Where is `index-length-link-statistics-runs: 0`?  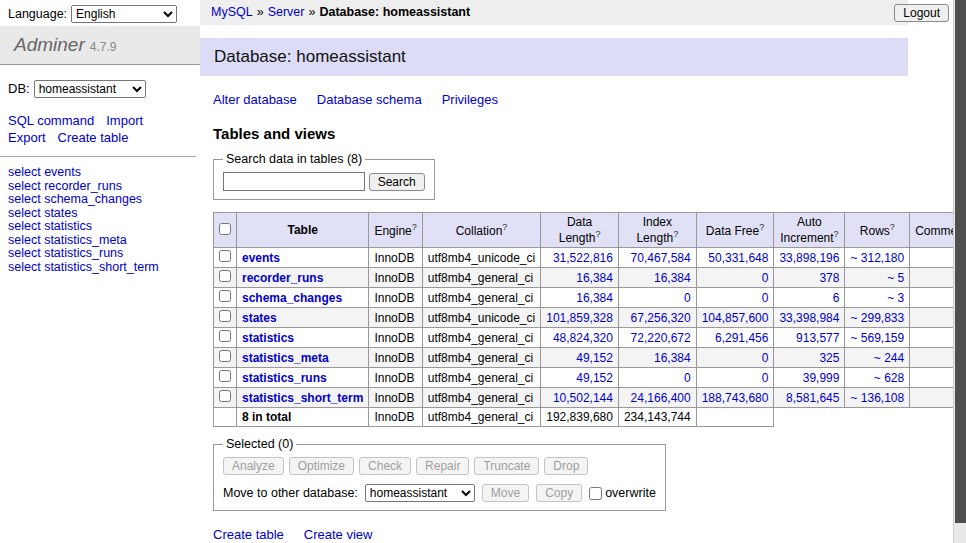 index-length-link-statistics-runs: 0 is located at coordinates (688, 378).